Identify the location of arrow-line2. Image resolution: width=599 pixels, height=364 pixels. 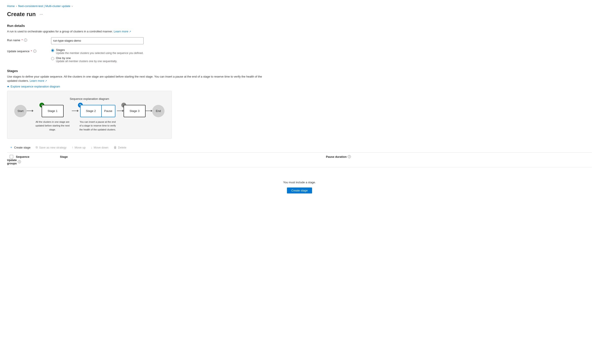
(75, 111).